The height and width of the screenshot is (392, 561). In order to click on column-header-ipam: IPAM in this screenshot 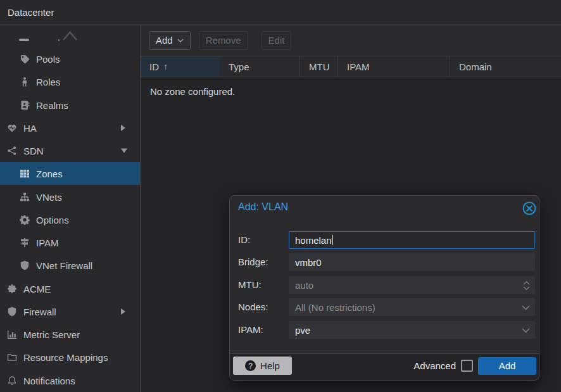, I will do `click(394, 66)`.